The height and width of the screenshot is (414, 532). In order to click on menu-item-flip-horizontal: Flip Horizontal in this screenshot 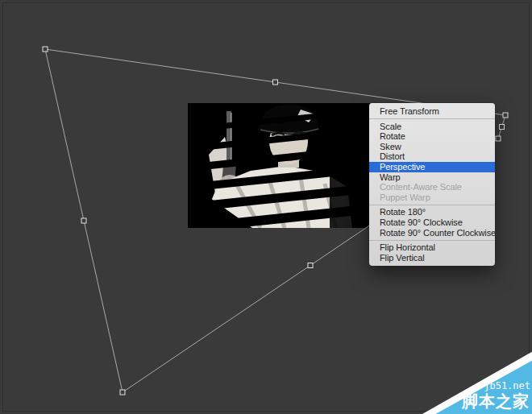, I will do `click(432, 248)`.